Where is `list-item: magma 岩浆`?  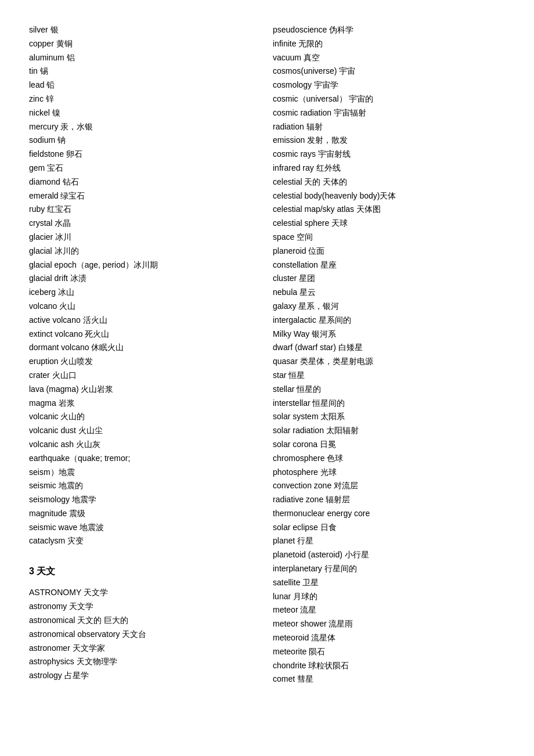
list-item: magma 岩浆 is located at coordinates (145, 404).